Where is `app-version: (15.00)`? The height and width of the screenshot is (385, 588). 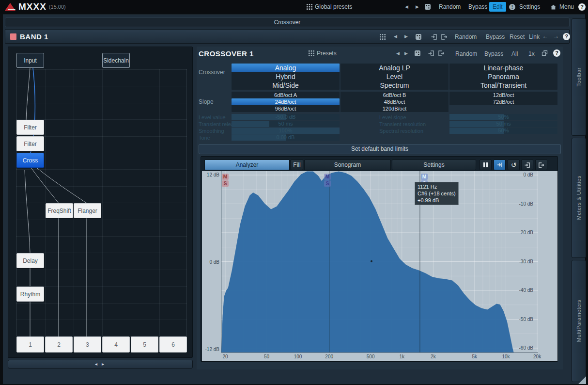 app-version: (15.00) is located at coordinates (57, 7).